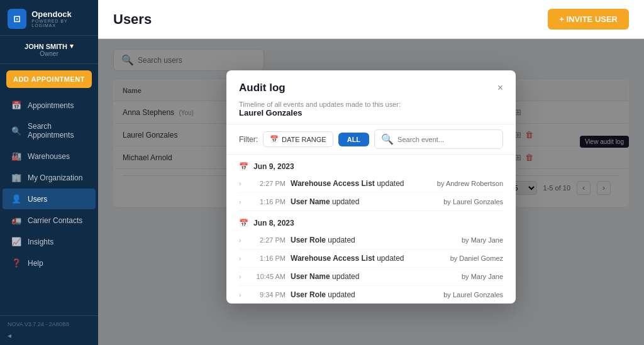 Image resolution: width=644 pixels, height=345 pixels. I want to click on date-label: Jun 8, 2023, so click(274, 223).